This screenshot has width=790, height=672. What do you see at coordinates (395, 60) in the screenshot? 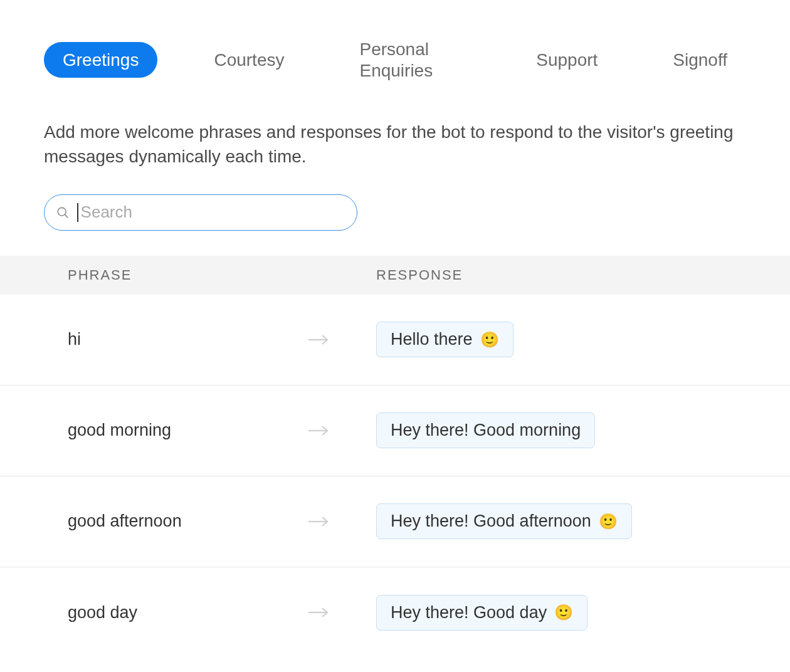
I see `tabs-bar: Greetings Courtesy Personal Enquiries Su…` at bounding box center [395, 60].